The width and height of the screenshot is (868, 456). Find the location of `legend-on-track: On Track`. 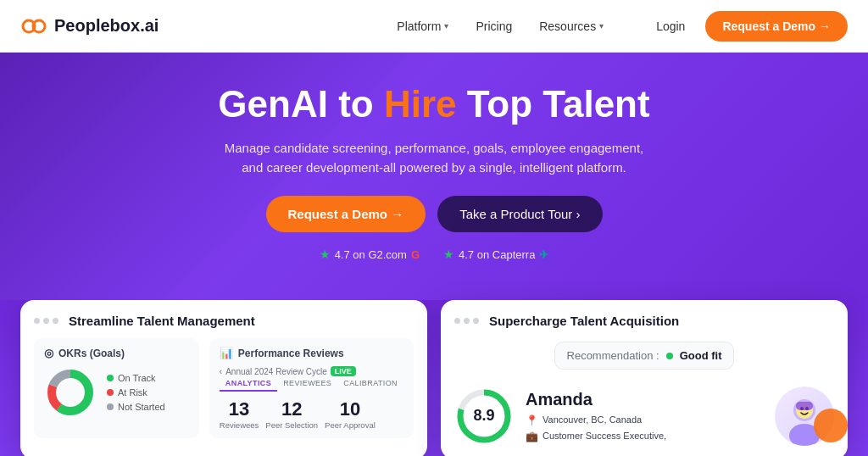

legend-on-track: On Track is located at coordinates (136, 378).